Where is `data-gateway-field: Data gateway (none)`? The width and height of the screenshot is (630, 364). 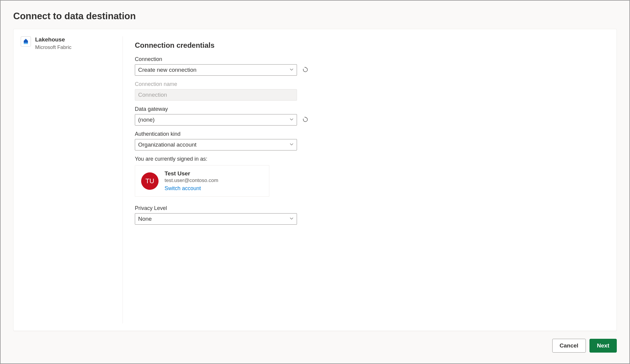
data-gateway-field: Data gateway (none) is located at coordinates (371, 116).